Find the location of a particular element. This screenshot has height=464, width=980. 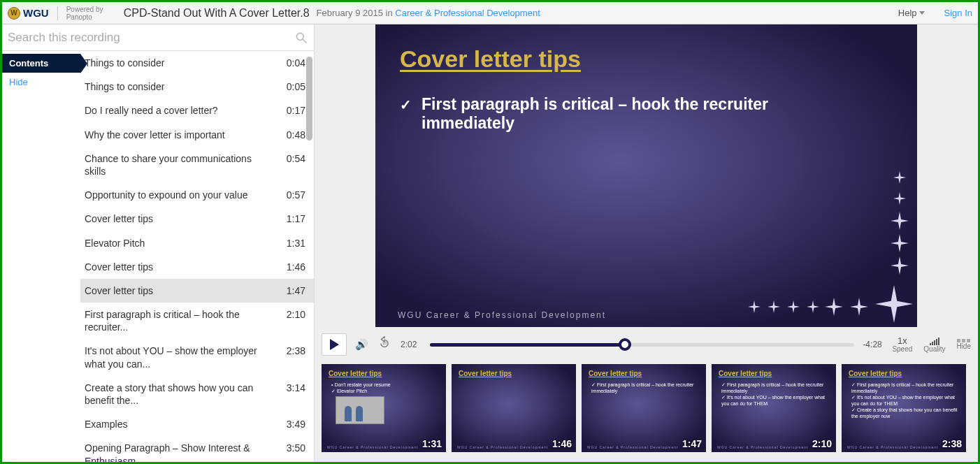

check-icon: ✓ is located at coordinates (405, 114).